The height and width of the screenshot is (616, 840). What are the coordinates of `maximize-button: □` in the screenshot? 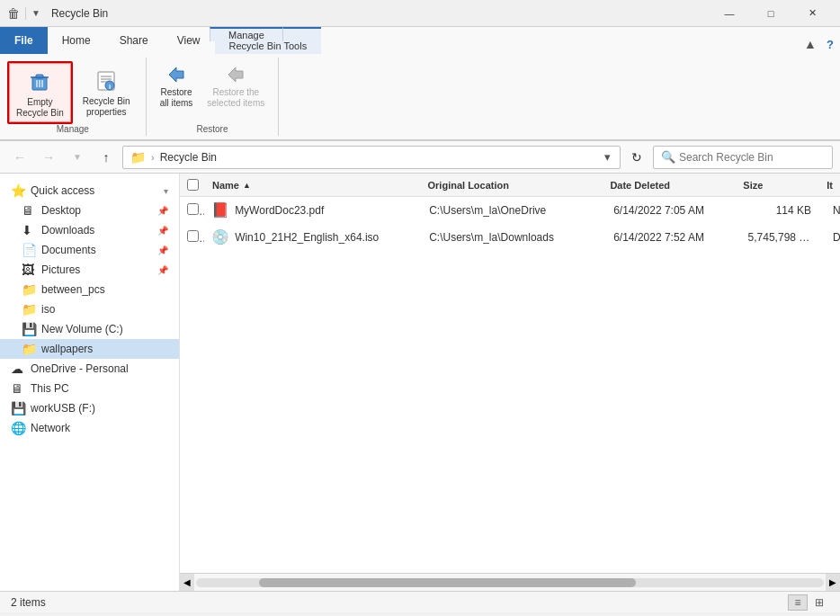 It's located at (771, 13).